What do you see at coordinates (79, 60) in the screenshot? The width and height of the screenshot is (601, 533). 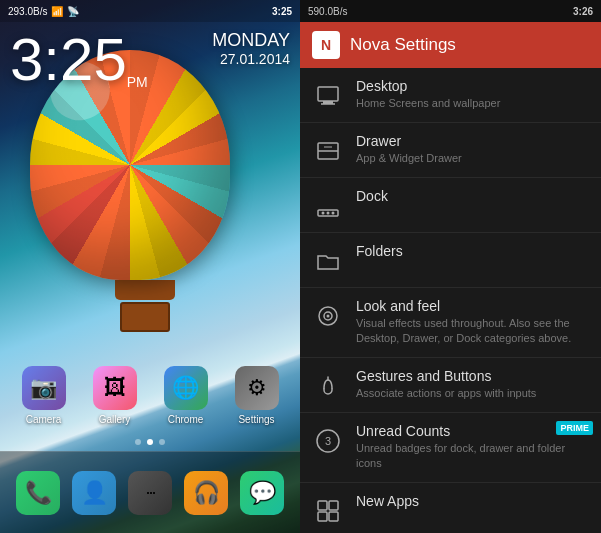 I see `clock-time-container: 3:25 PM` at bounding box center [79, 60].